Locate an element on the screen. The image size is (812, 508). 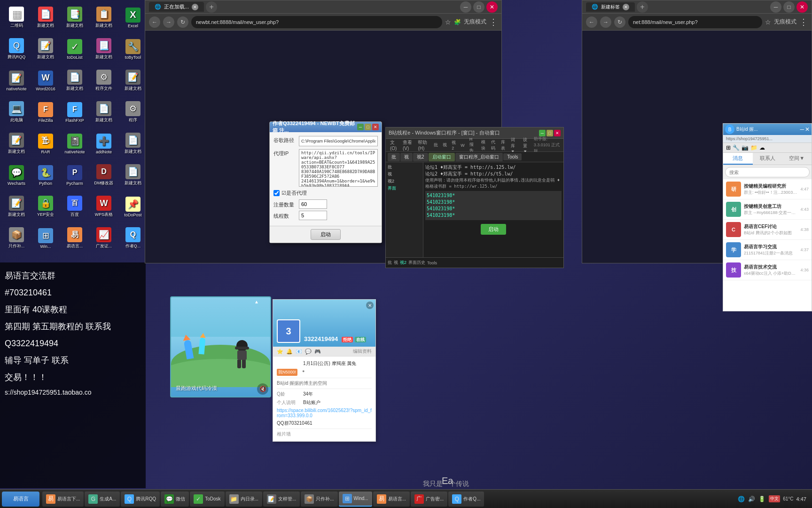
desktop-icon-flashfxp: F FlashFXP is located at coordinates (75, 112).